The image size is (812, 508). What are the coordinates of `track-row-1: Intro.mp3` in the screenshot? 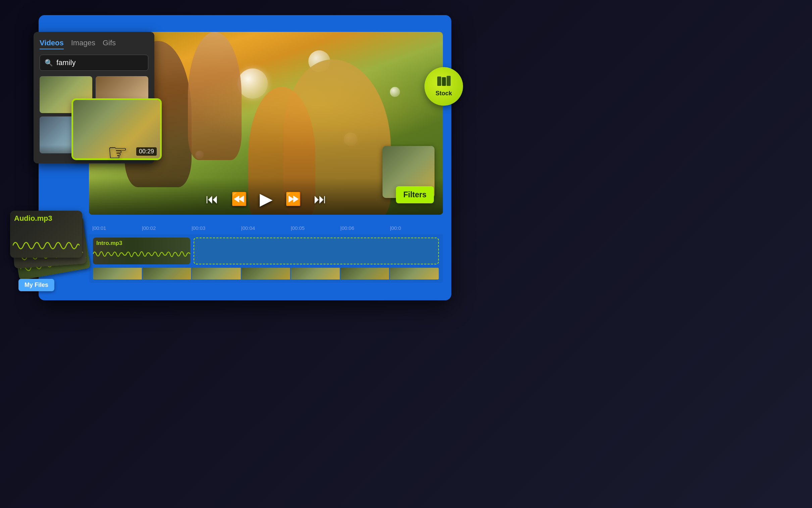 It's located at (266, 251).